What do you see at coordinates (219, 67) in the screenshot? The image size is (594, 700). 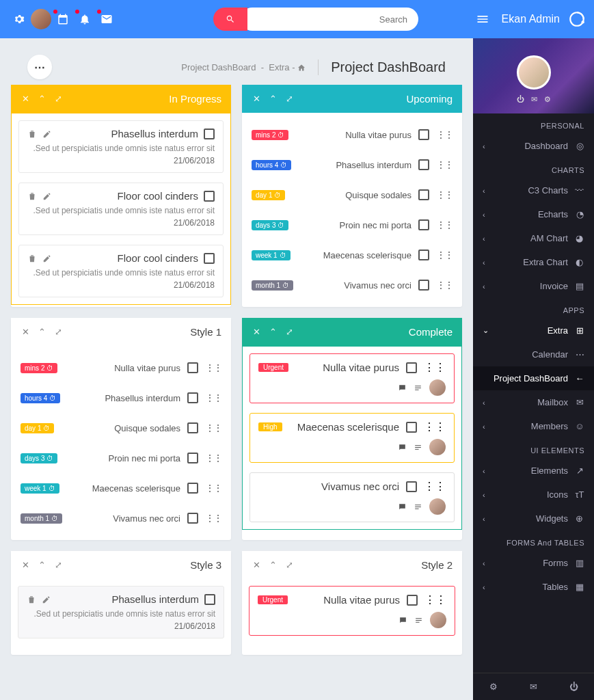 I see `breadcrumb-page: Project DashBoard` at bounding box center [219, 67].